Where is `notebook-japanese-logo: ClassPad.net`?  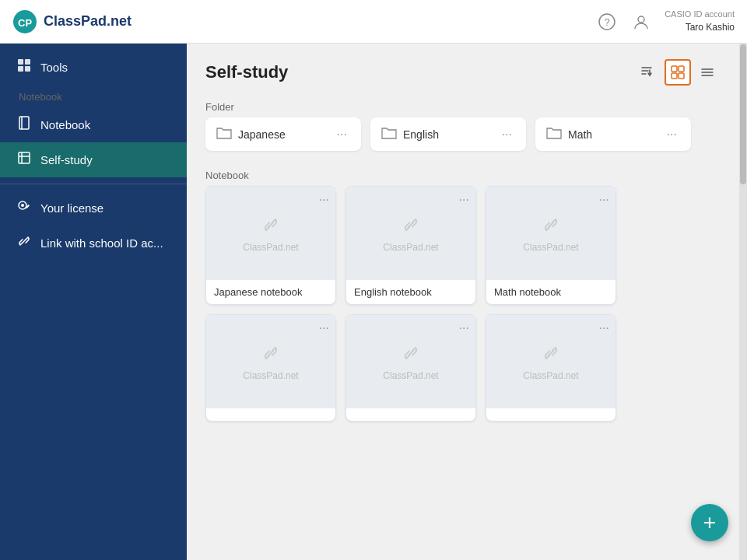 notebook-japanese-logo: ClassPad.net is located at coordinates (271, 247).